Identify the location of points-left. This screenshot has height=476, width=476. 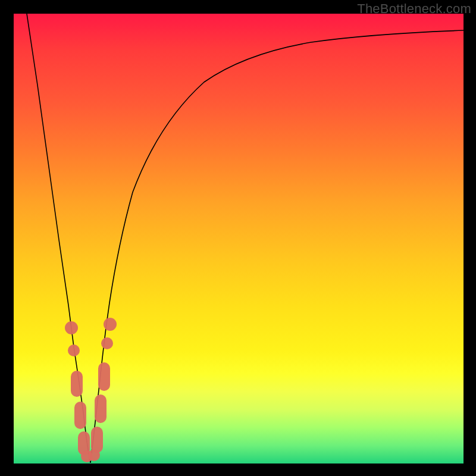
(79, 392).